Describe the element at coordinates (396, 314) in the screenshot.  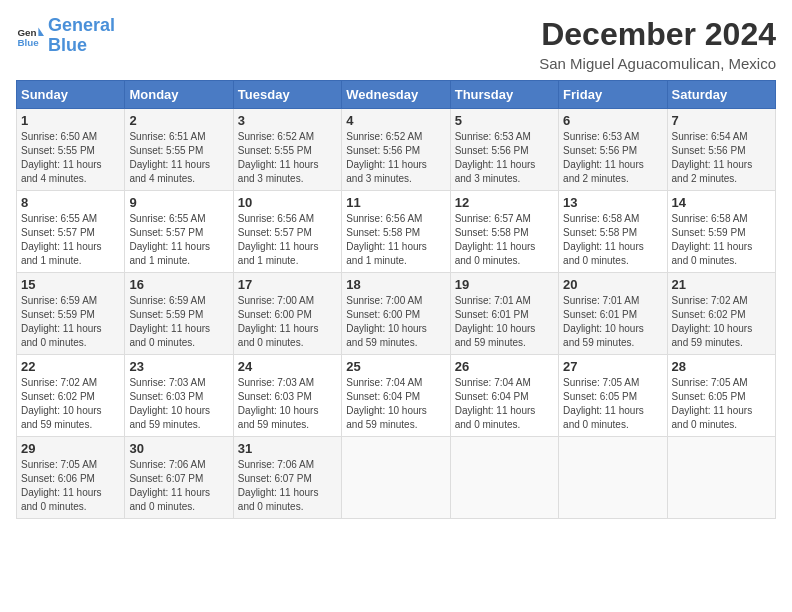
I see `week-row-3: 15Sunrise: 6:59 AM Sunset: 5:59 PM Dayli…` at that location.